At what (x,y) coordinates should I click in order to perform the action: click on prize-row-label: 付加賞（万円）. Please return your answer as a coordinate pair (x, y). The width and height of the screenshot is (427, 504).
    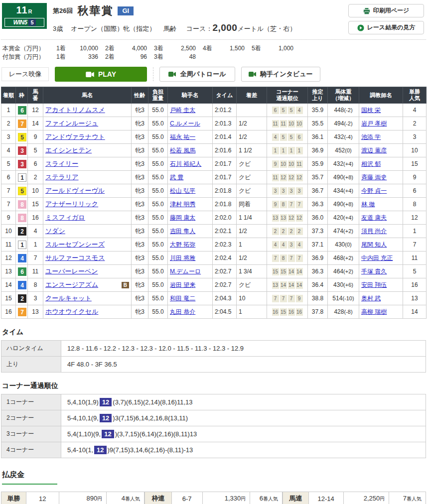
    Looking at the image, I should click on (26, 57).